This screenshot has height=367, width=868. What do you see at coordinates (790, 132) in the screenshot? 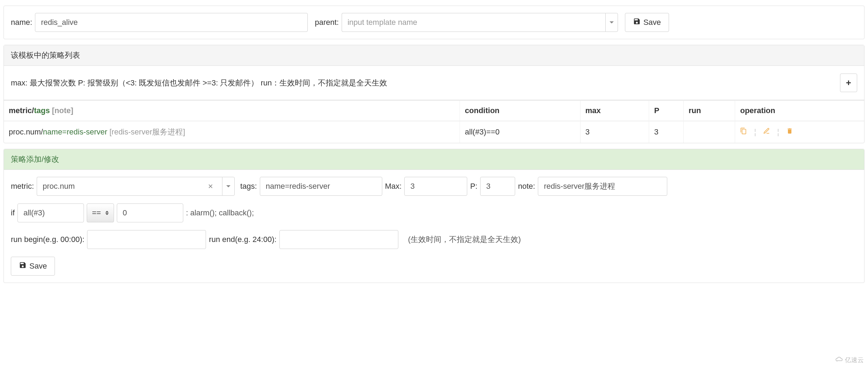
I see `delete-icon` at bounding box center [790, 132].